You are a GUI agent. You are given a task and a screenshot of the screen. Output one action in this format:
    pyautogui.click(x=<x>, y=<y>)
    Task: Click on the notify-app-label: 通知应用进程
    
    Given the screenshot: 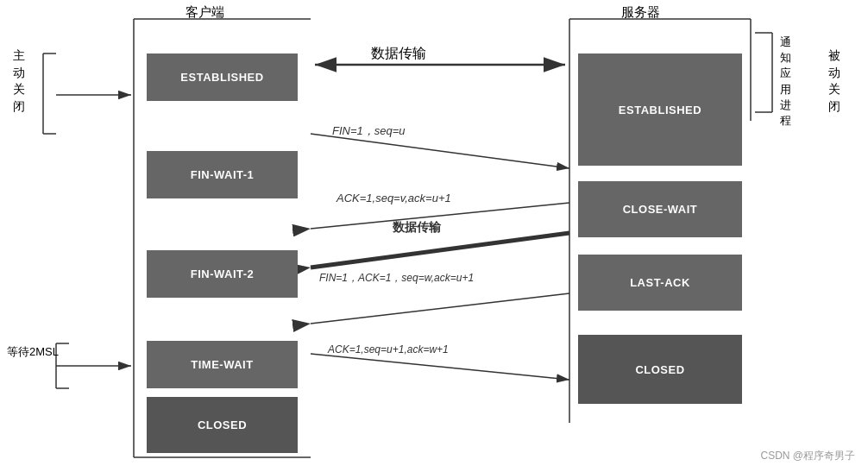 What is the action you would take?
    pyautogui.click(x=785, y=81)
    